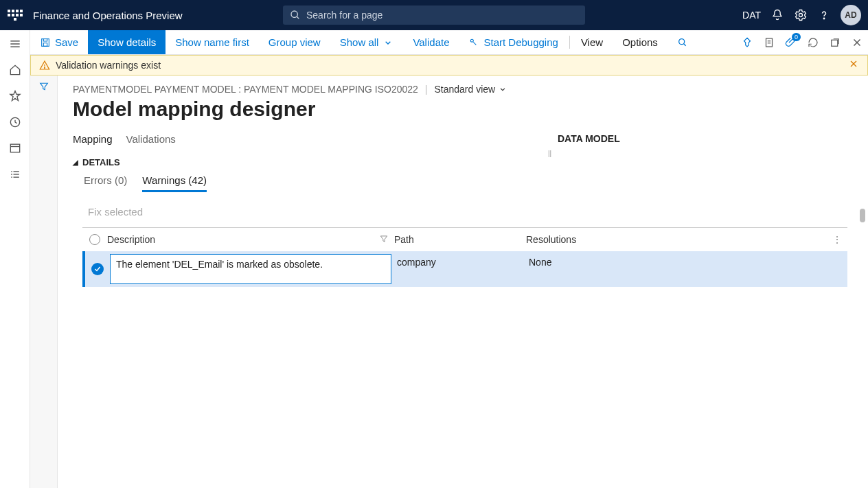 This screenshot has width=868, height=488. What do you see at coordinates (465, 257) in the screenshot?
I see `warnings-grid: Description Path Resolutions ⋮ The eleme…` at bounding box center [465, 257].